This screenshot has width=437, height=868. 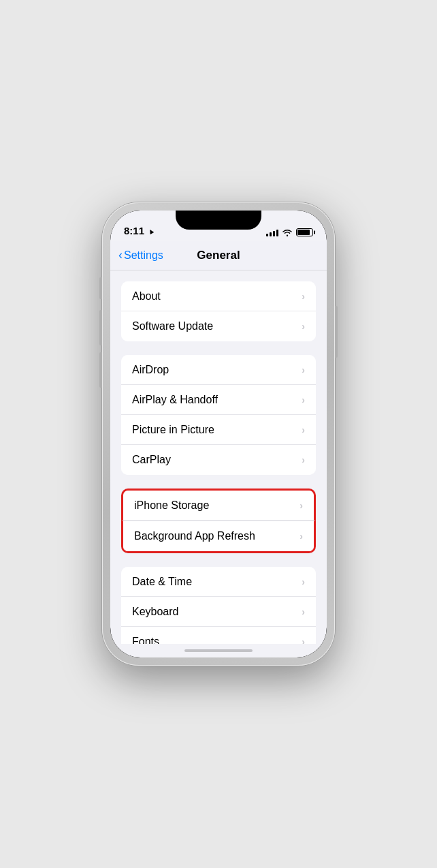 What do you see at coordinates (304, 296) in the screenshot?
I see `chevron-icon-about: ›` at bounding box center [304, 296].